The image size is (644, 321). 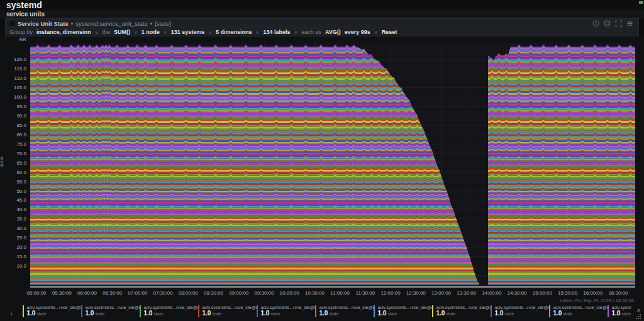 I want to click on y-tick-label: 120.0, so click(x=13, y=59).